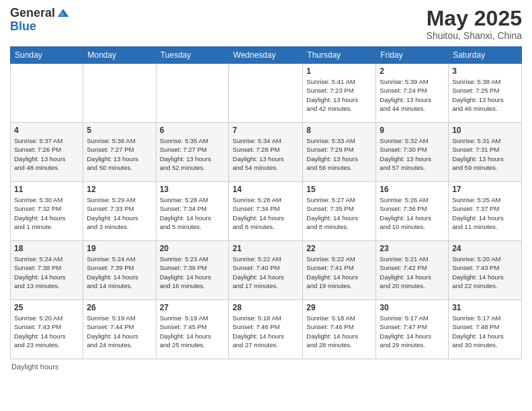 The width and height of the screenshot is (532, 411). I want to click on calendar-cell: 6Sunrise: 5:35 AM Sunset: 7:27 PM Daylig…, so click(192, 152).